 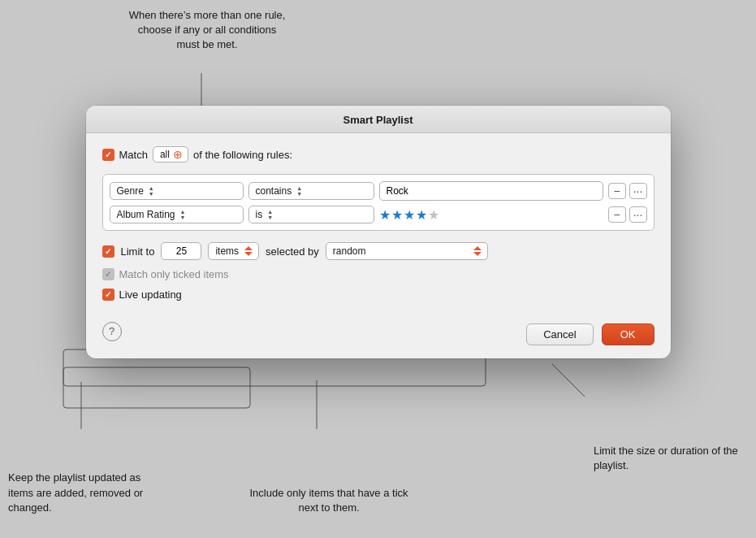 I want to click on rule2-remove-button: −, so click(x=617, y=215).